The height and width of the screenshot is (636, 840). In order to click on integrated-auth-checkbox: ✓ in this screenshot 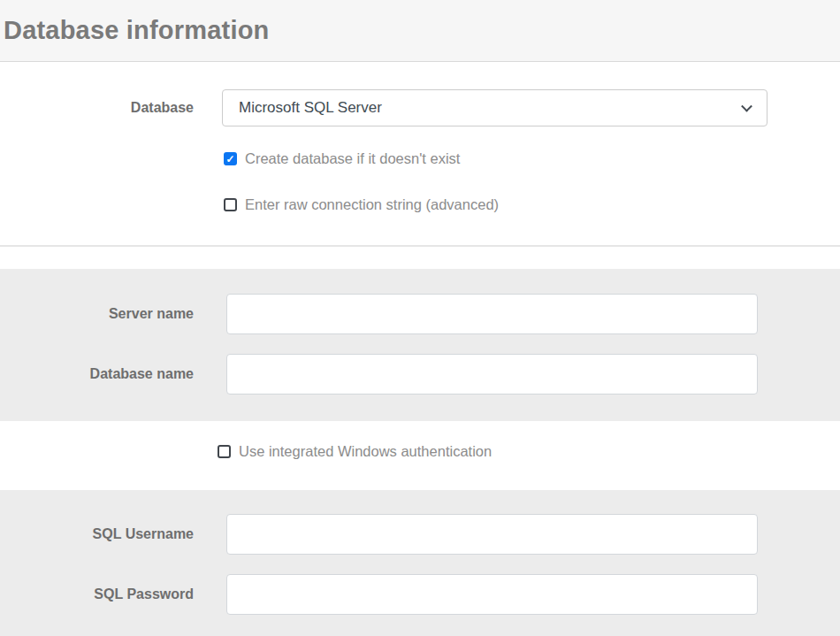, I will do `click(225, 451)`.